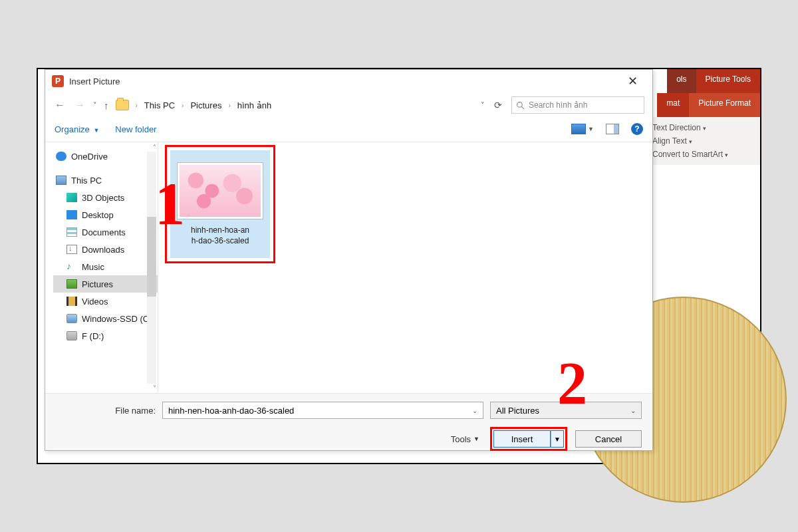 The image size is (798, 532). What do you see at coordinates (704, 141) in the screenshot?
I see `ribbon-cmd-align-text: Align Text ▾` at bounding box center [704, 141].